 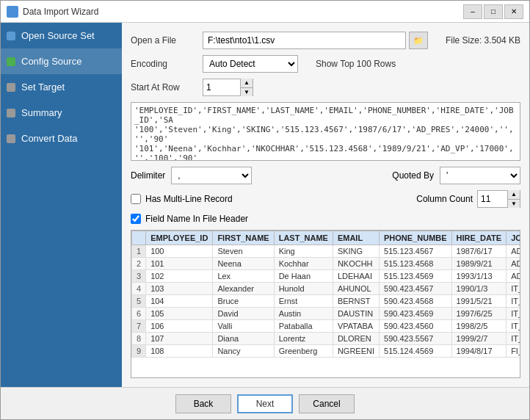 What do you see at coordinates (326, 175) in the screenshot?
I see `delimiter-row: Delimiter , Quoted By '` at bounding box center [326, 175].